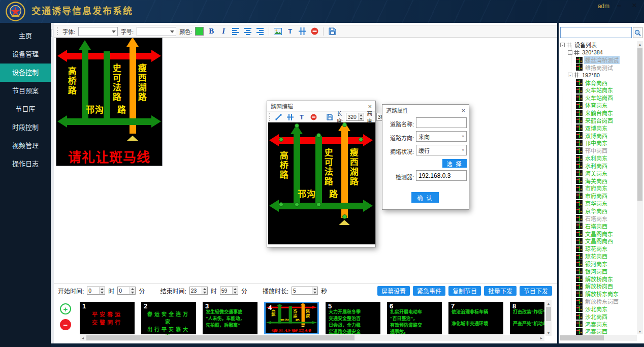 The image size is (644, 347). I want to click on align-left-button, so click(236, 31).